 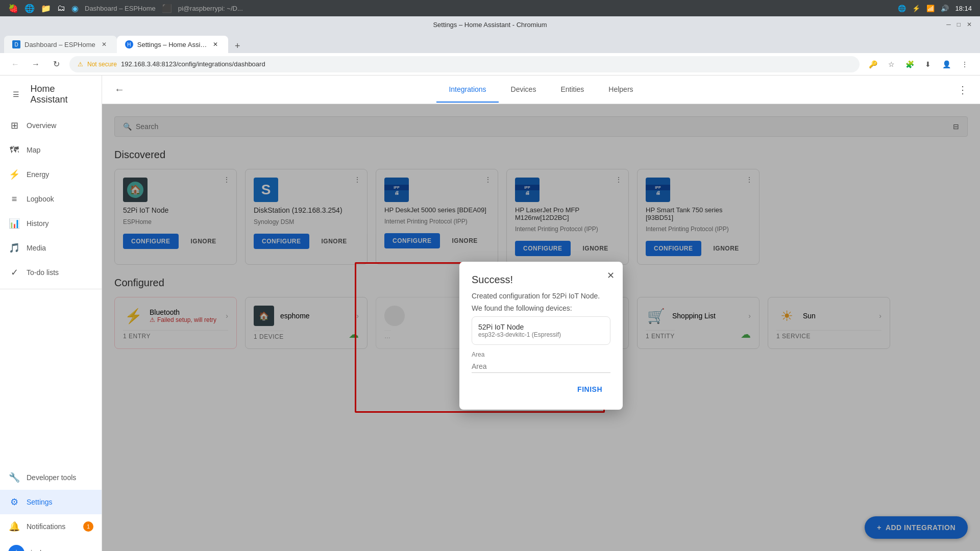 What do you see at coordinates (15, 64) in the screenshot?
I see `back-button: ←` at bounding box center [15, 64].